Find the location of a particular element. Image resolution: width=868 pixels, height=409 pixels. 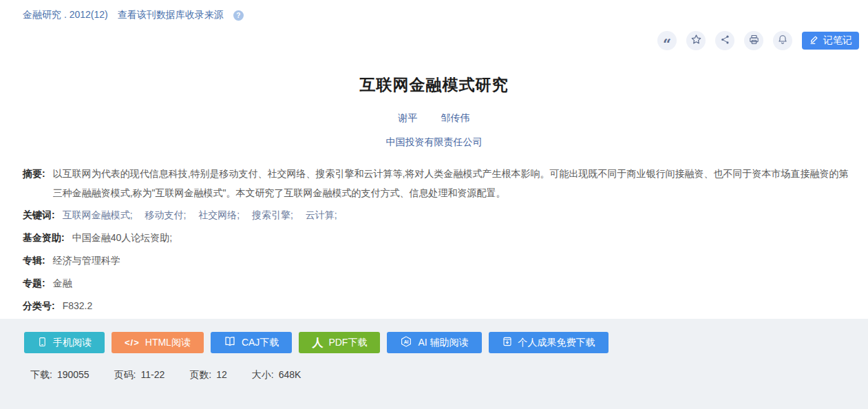

ai-assist-read-button: AI AI 辅助阅读 is located at coordinates (434, 343).